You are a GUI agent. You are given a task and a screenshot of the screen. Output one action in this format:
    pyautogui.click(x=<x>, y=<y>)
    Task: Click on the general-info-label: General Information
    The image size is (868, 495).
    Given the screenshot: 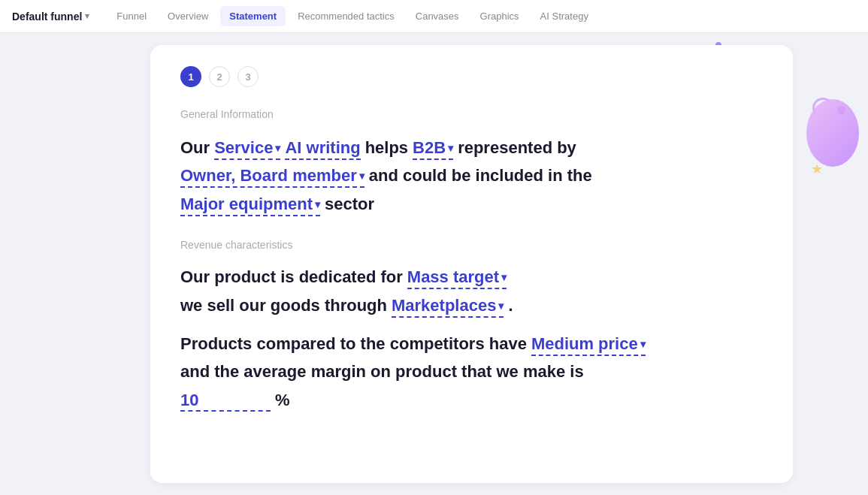 What is the action you would take?
    pyautogui.click(x=472, y=114)
    